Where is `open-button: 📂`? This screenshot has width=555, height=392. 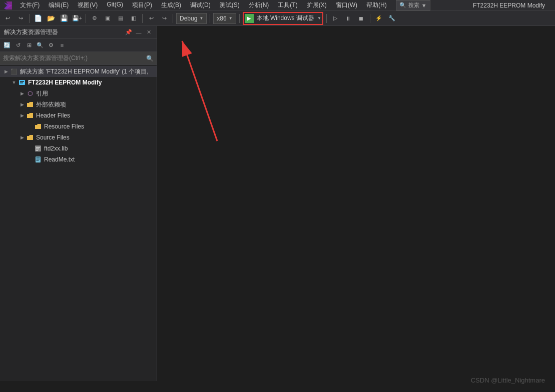
open-button: 📂 is located at coordinates (51, 18).